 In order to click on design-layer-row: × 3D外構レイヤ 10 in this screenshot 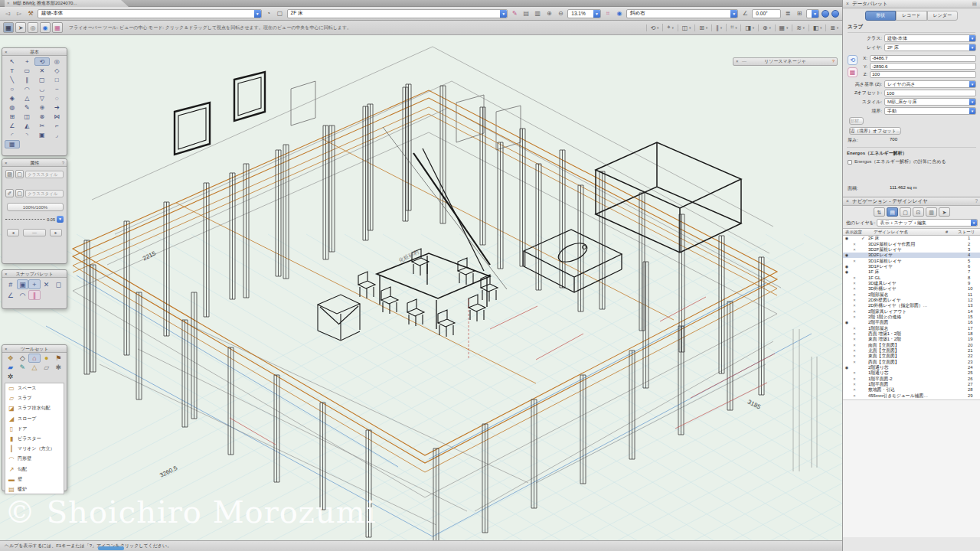, I will do `click(911, 289)`.